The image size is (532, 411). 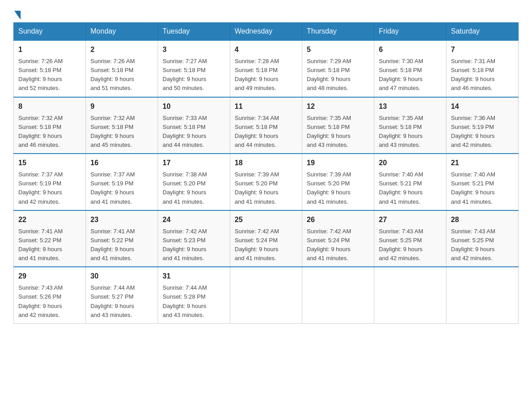 What do you see at coordinates (50, 188) in the screenshot?
I see `day-sun-info: Sunrise: 7:37 AMSunset: 5:19 PMDaylight:…` at bounding box center [50, 188].